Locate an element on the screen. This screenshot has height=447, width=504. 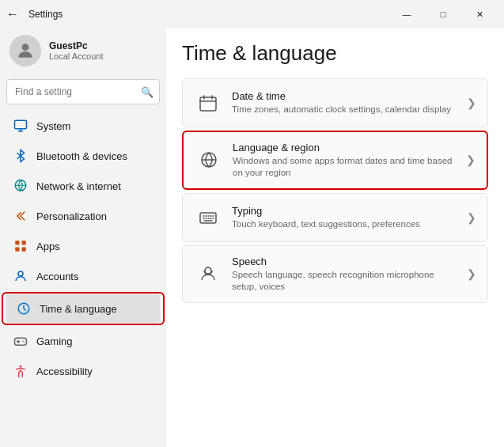
sidebar-item-bluetooth-label: Bluetooth & devices is located at coordinates (82, 157).